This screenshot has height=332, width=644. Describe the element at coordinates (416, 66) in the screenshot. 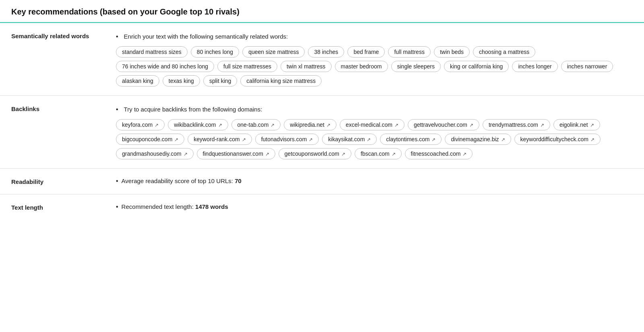

I see `semantic-tag: single sleepers` at that location.